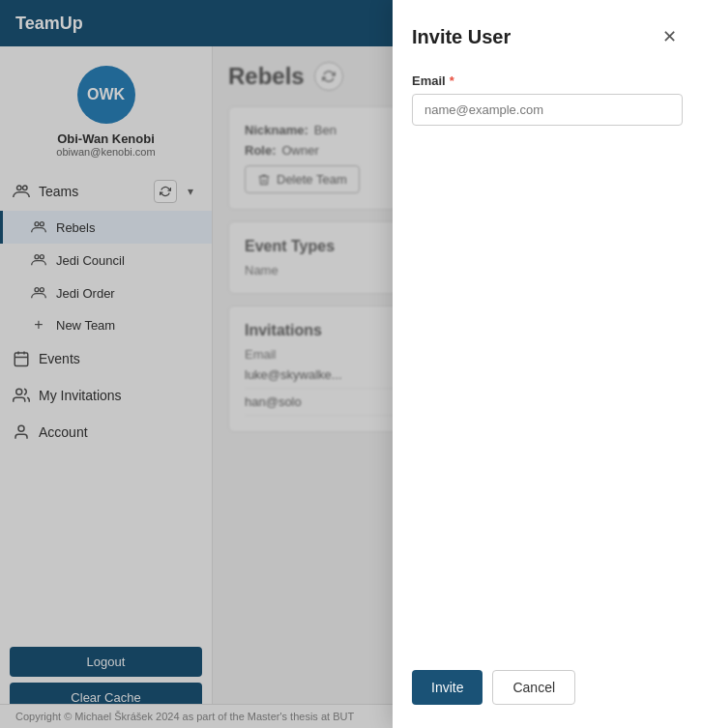  What do you see at coordinates (547, 81) in the screenshot?
I see `email-field-label: Email *` at bounding box center [547, 81].